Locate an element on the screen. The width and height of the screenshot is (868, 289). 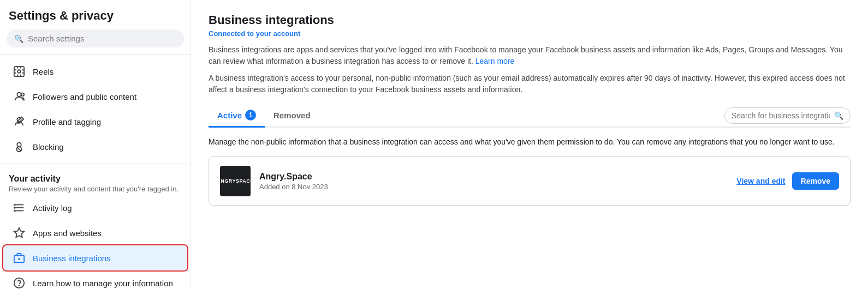
sidebar-item-followers: Followers and public content is located at coordinates (95, 97).